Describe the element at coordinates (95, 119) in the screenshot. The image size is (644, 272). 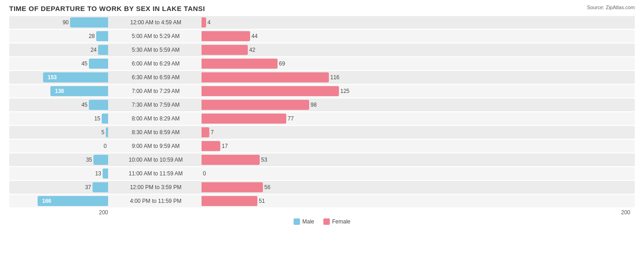
I see `male-value: 15` at that location.